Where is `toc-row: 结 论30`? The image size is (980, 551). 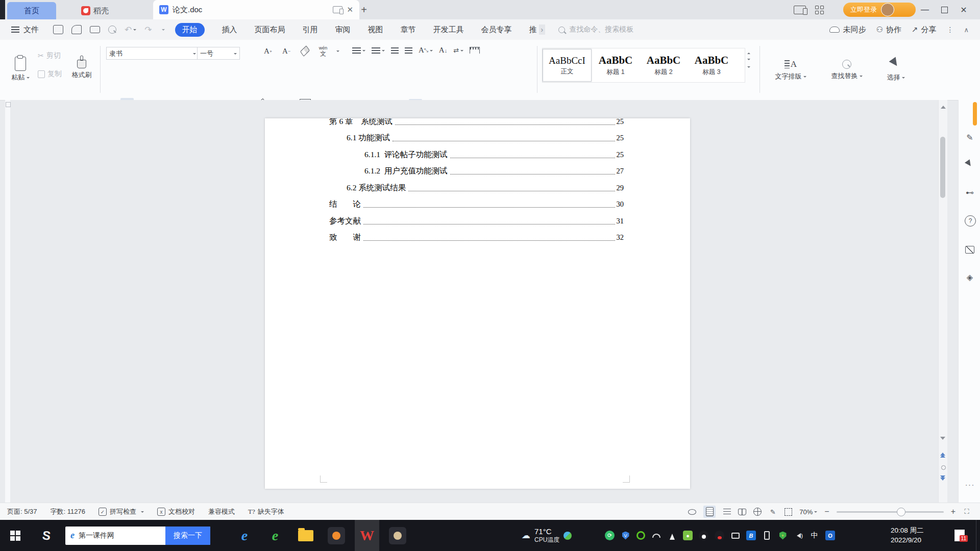
toc-row: 结 论30 is located at coordinates (444, 204).